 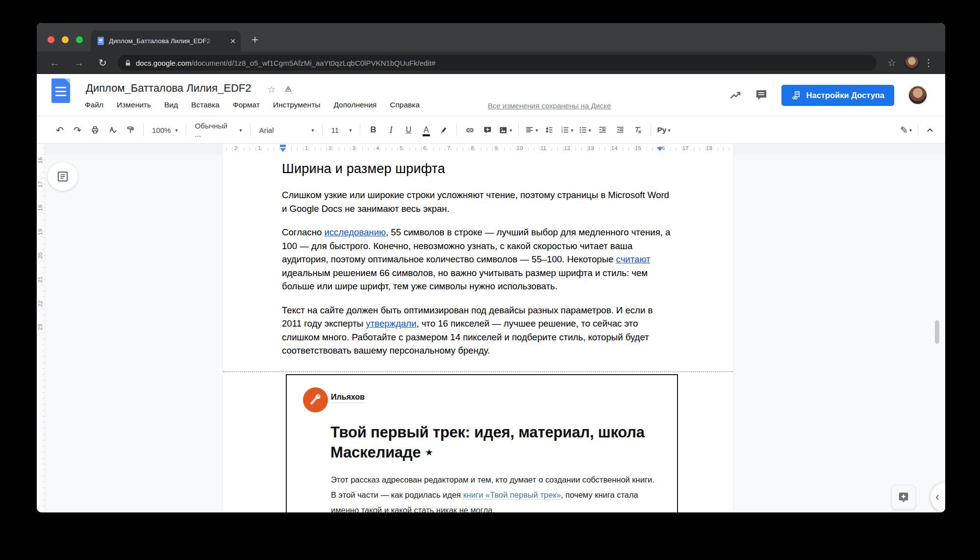 What do you see at coordinates (54, 63) in the screenshot?
I see `back-icon: ←` at bounding box center [54, 63].